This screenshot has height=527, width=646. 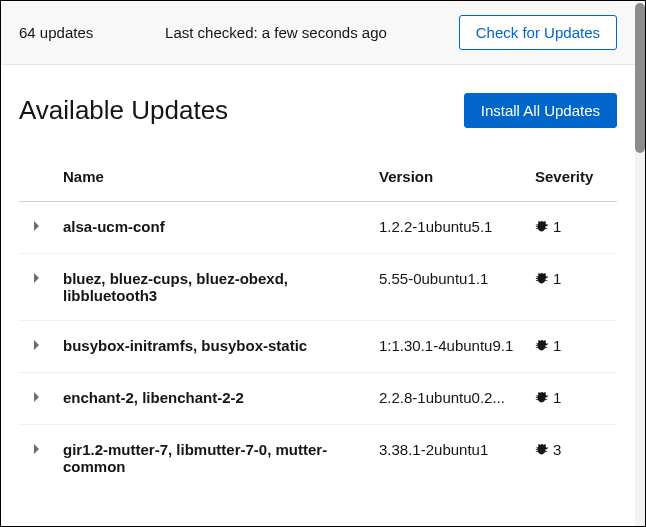 What do you see at coordinates (318, 228) in the screenshot?
I see `table-row: alsa-ucm-conf1.2.2-1ubuntu5.11` at bounding box center [318, 228].